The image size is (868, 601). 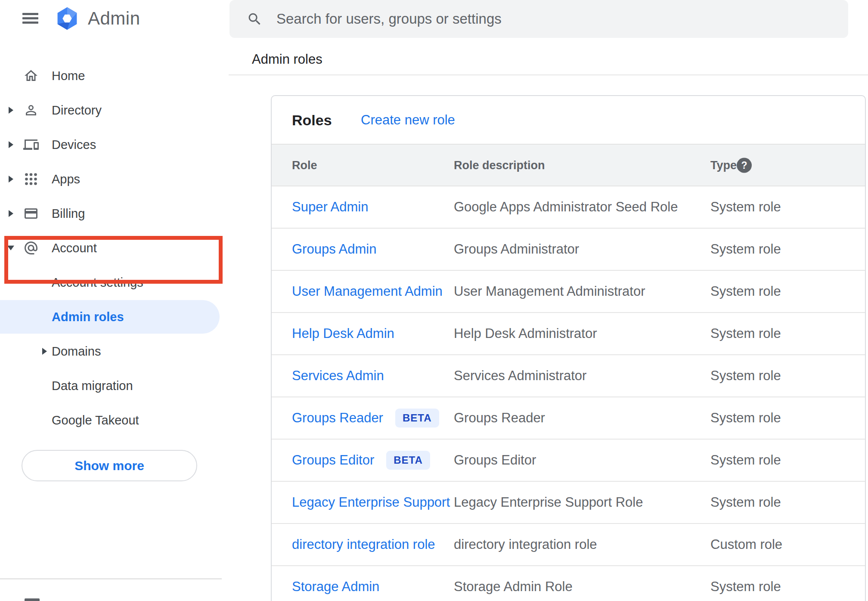 I want to click on role-description: Groups Reader, so click(x=499, y=418).